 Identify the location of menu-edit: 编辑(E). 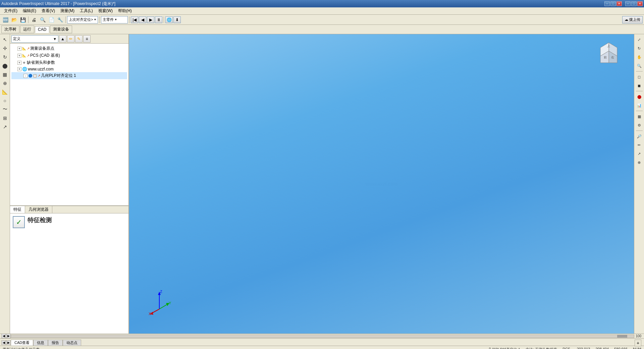
(30, 11).